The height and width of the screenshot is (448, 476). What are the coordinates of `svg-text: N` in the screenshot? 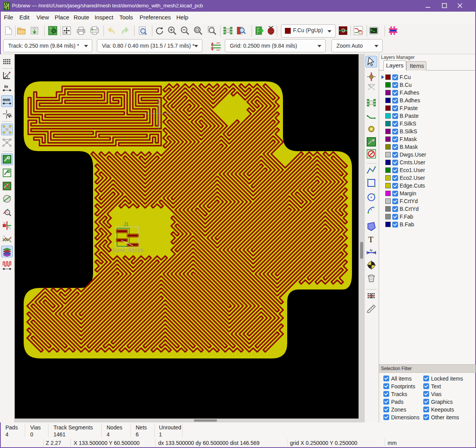 It's located at (371, 250).